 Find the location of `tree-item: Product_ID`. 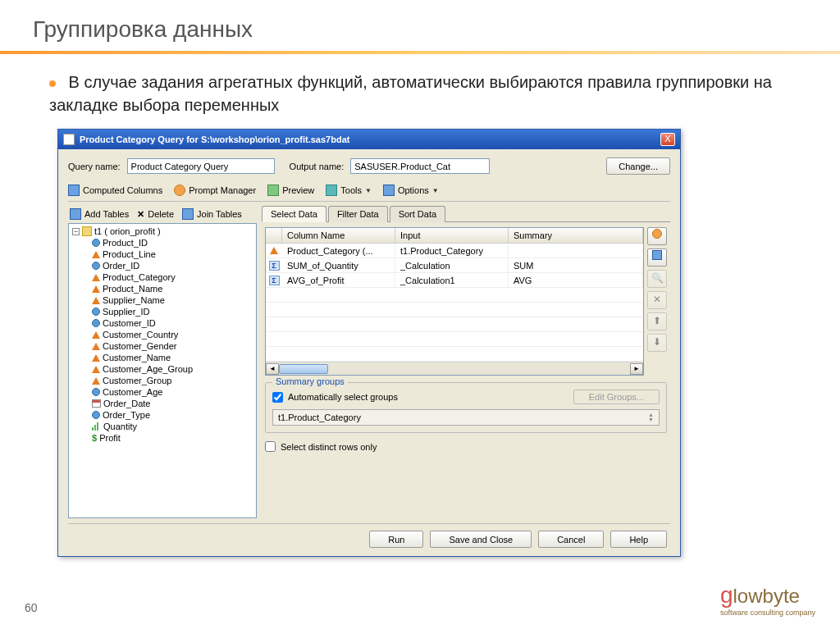

tree-item: Product_ID is located at coordinates (172, 243).